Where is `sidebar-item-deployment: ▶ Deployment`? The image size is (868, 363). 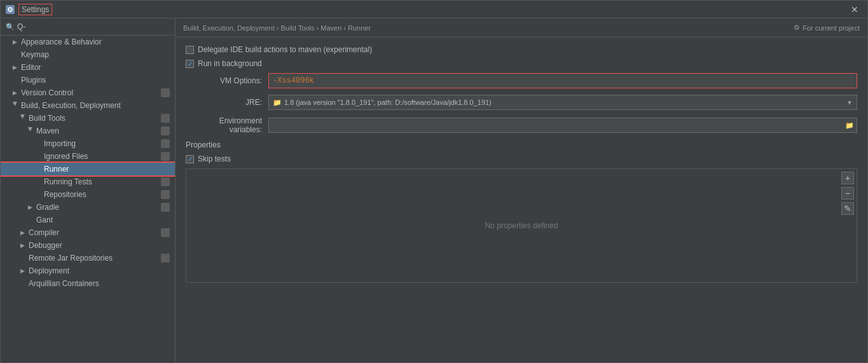
sidebar-item-deployment: ▶ Deployment is located at coordinates (88, 271).